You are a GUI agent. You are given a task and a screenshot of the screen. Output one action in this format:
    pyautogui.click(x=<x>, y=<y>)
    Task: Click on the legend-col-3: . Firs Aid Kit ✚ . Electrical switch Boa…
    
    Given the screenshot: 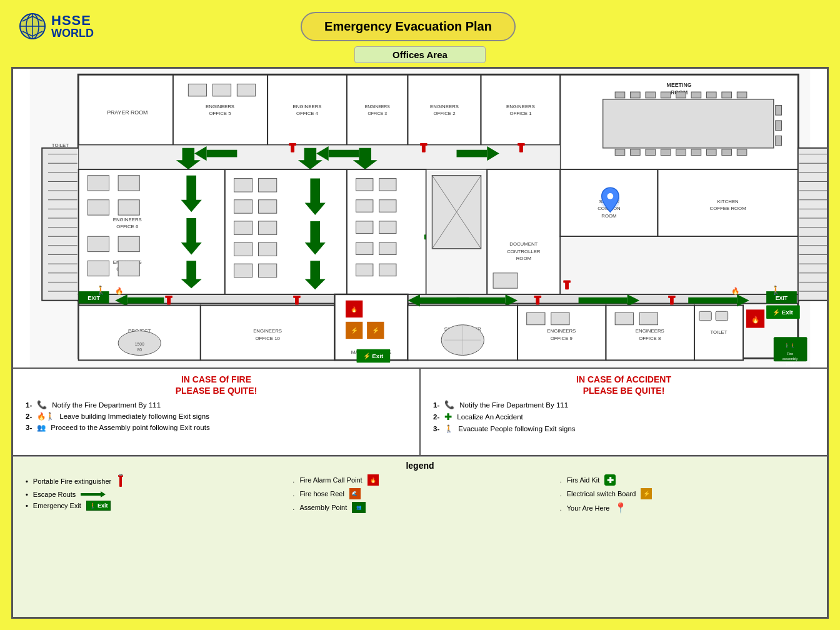 What is the action you would take?
    pyautogui.click(x=688, y=494)
    